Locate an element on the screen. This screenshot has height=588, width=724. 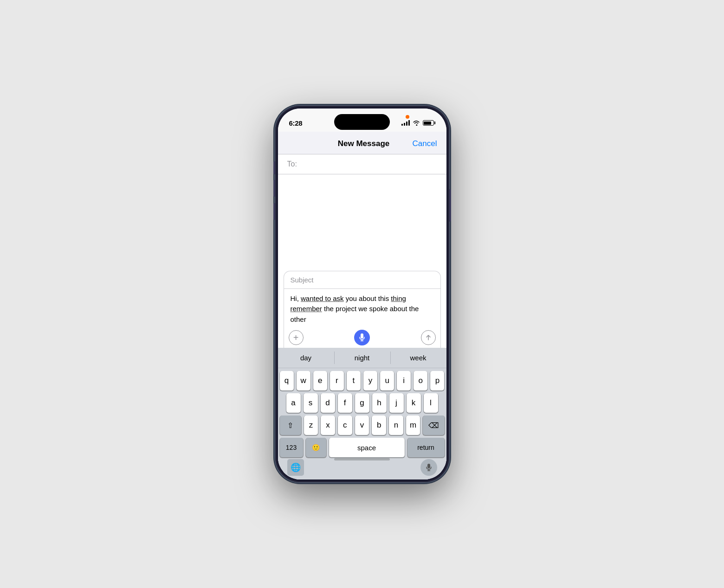
key-r: r is located at coordinates (337, 381).